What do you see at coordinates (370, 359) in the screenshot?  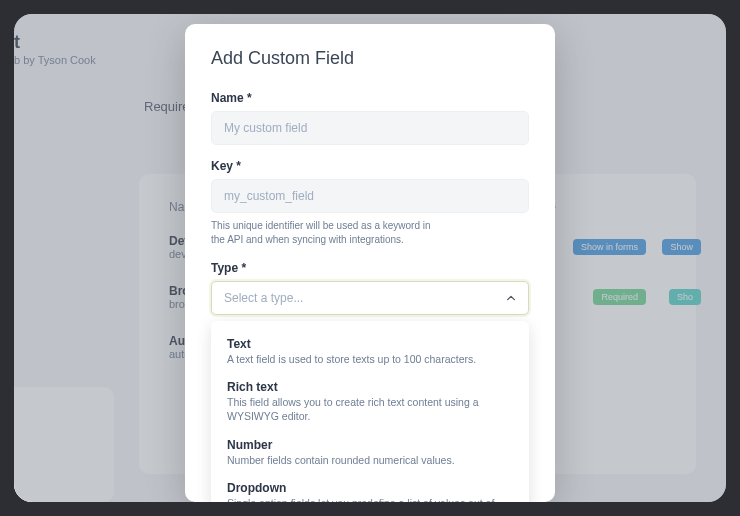 I see `option-desc: A text field is used to store texts up t…` at bounding box center [370, 359].